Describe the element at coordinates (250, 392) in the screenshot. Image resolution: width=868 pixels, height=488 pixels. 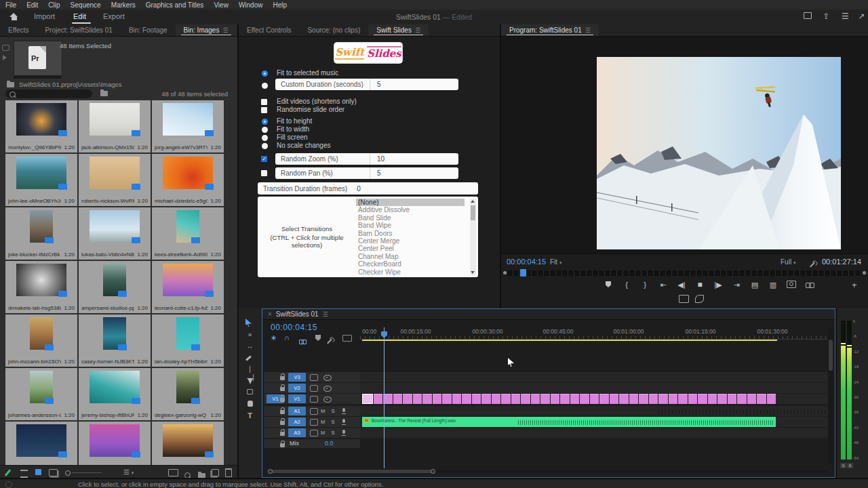
I see `rectangle-tool` at that location.